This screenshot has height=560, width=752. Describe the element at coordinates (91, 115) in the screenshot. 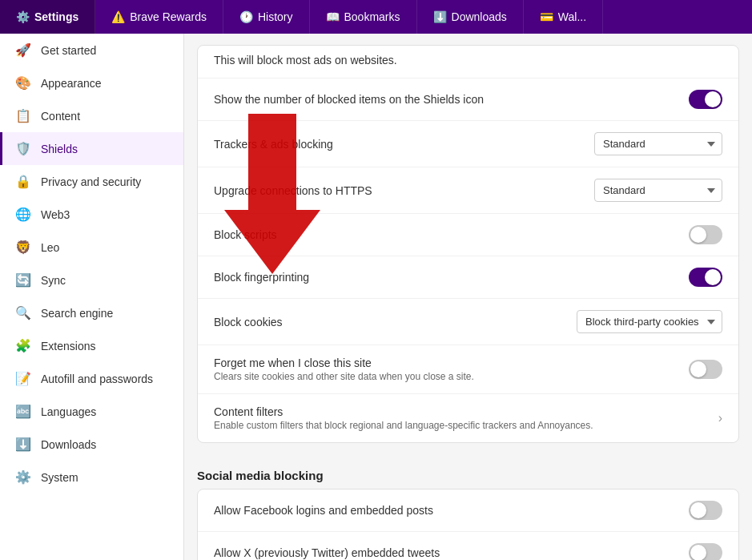

I see `sidebar-item-content: 📋 Content` at that location.